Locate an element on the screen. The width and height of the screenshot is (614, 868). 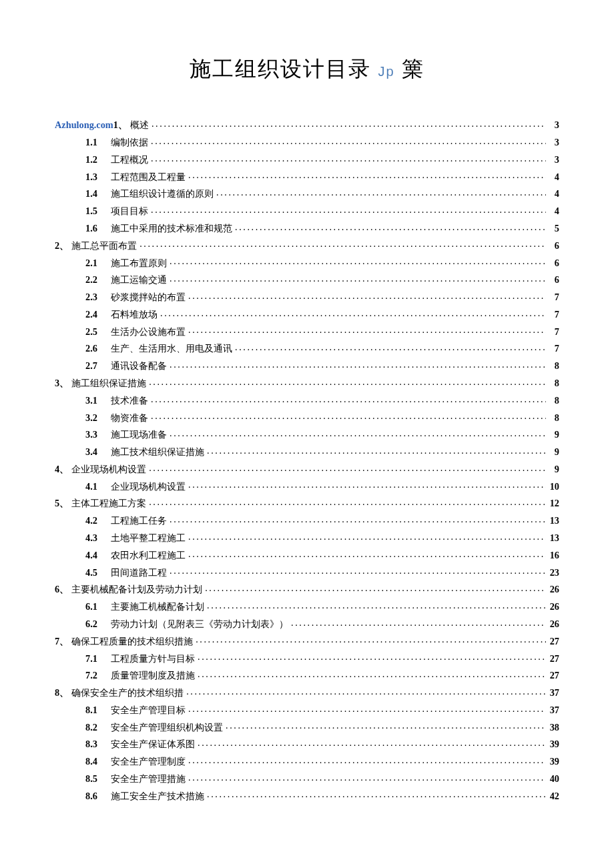
toc-entry: 4、企业现场机构设置9 is located at coordinates (307, 468).